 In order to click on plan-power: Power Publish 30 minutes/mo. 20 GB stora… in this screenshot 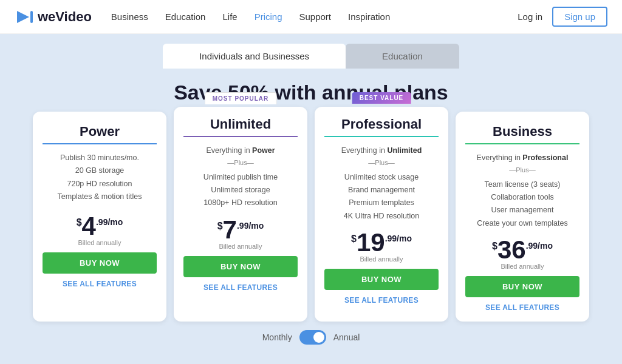, I will do `click(100, 217)`.